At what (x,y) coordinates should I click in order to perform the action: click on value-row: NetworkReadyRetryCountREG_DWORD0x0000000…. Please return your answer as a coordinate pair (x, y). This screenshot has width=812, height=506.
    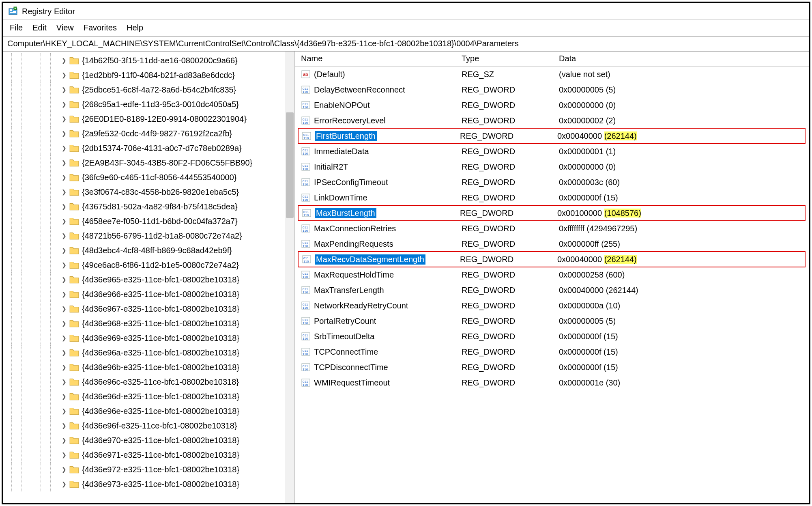
    Looking at the image, I should click on (552, 306).